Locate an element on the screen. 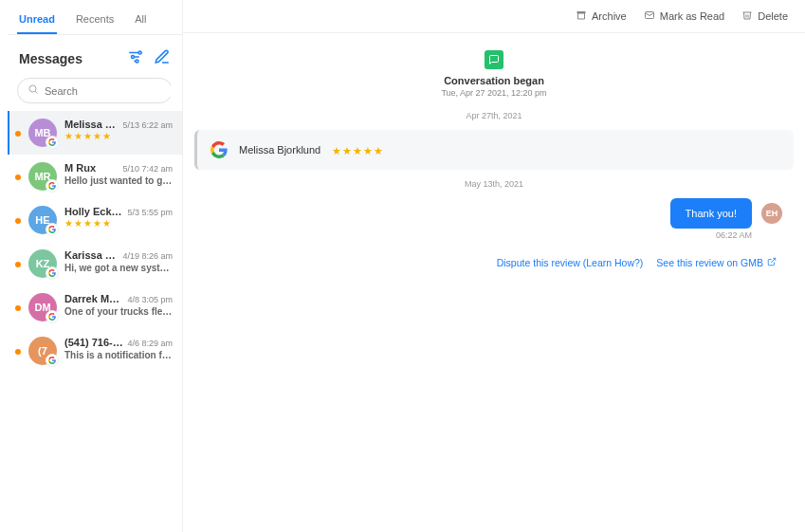  date-marker: May 13th, 2021 is located at coordinates (494, 184).